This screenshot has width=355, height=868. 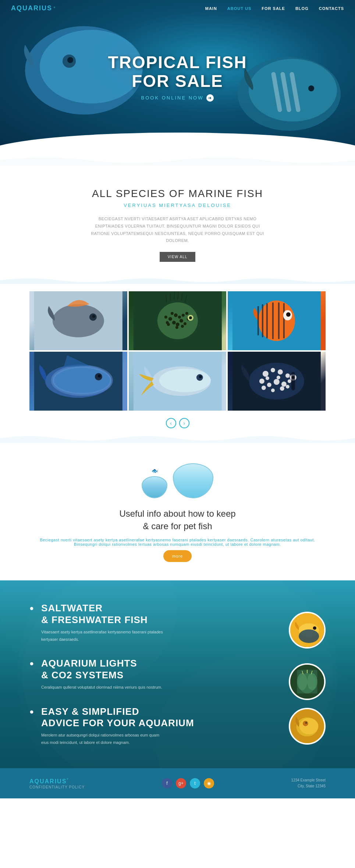 What do you see at coordinates (177, 194) in the screenshot?
I see `species-heading: ALL SPECIES OF MARINE FISH` at bounding box center [177, 194].